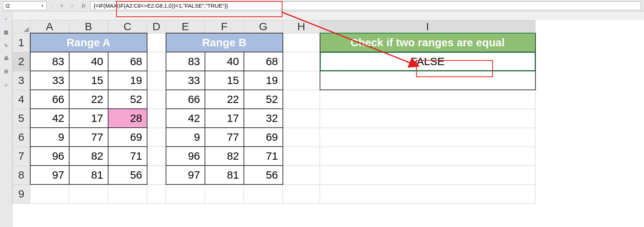 Image resolution: width=644 pixels, height=227 pixels. What do you see at coordinates (127, 99) in the screenshot?
I see `cell-C4: 52` at bounding box center [127, 99].